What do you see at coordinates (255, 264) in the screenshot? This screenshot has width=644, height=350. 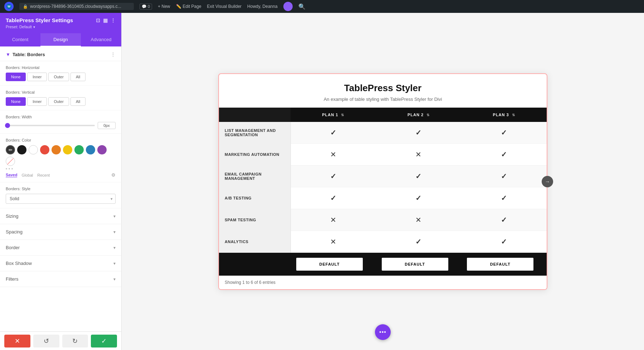 I see `footer-empty` at bounding box center [255, 264].